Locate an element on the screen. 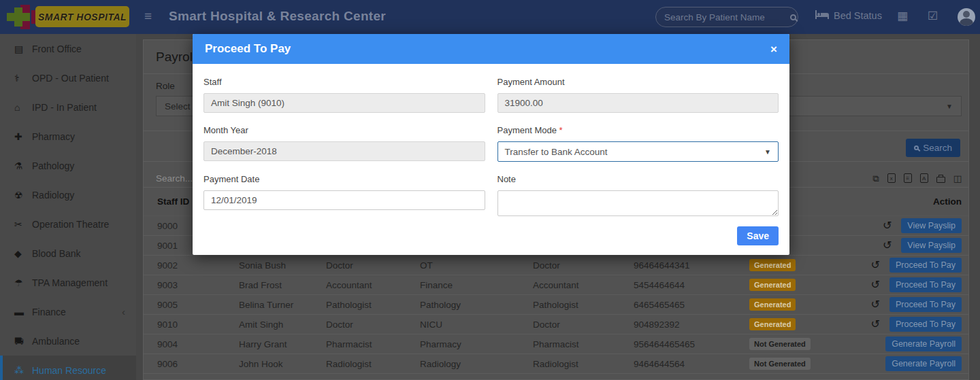 This screenshot has height=380, width=980. save-button: Save is located at coordinates (758, 236).